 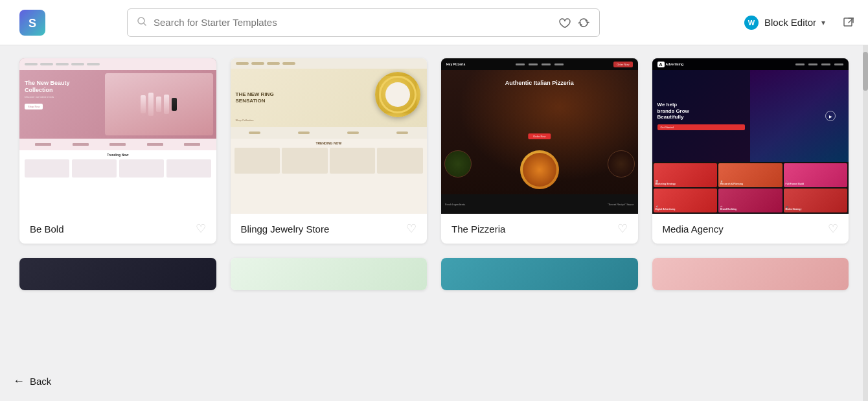 I want to click on header-actions: W Block Editor ▾, so click(x=796, y=23).